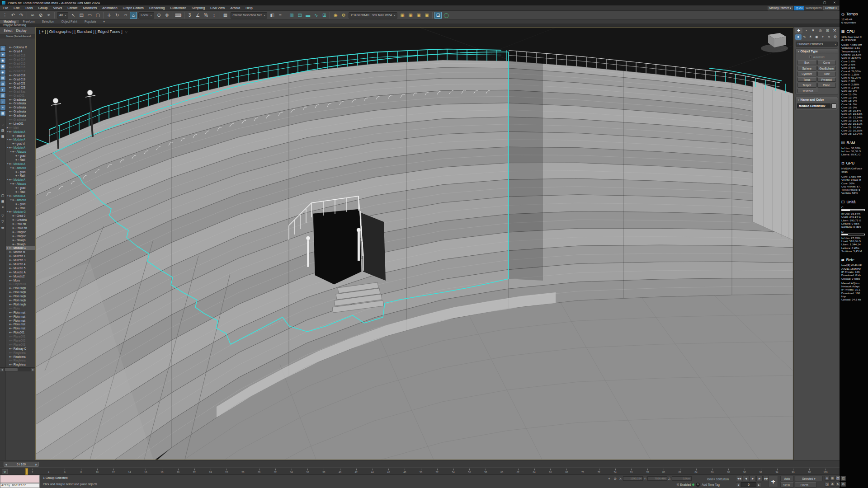  What do you see at coordinates (685, 484) in the screenshot?
I see `enabled-label: Enabled` at bounding box center [685, 484].